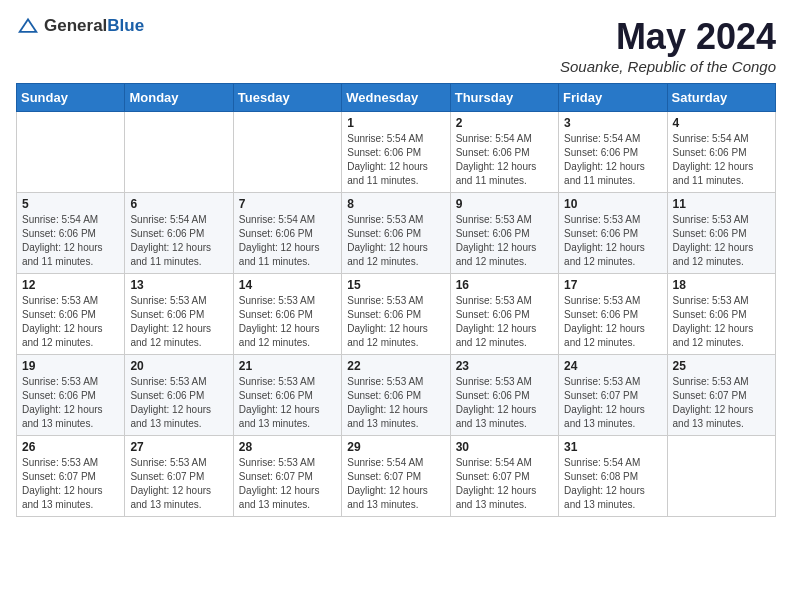  What do you see at coordinates (178, 285) in the screenshot?
I see `day-number: 13` at bounding box center [178, 285].